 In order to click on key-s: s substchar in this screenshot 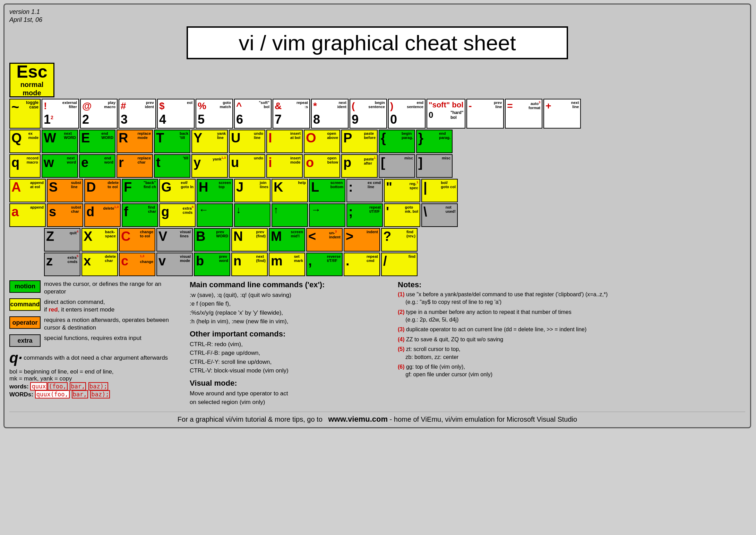, I will do `click(65, 215)`.